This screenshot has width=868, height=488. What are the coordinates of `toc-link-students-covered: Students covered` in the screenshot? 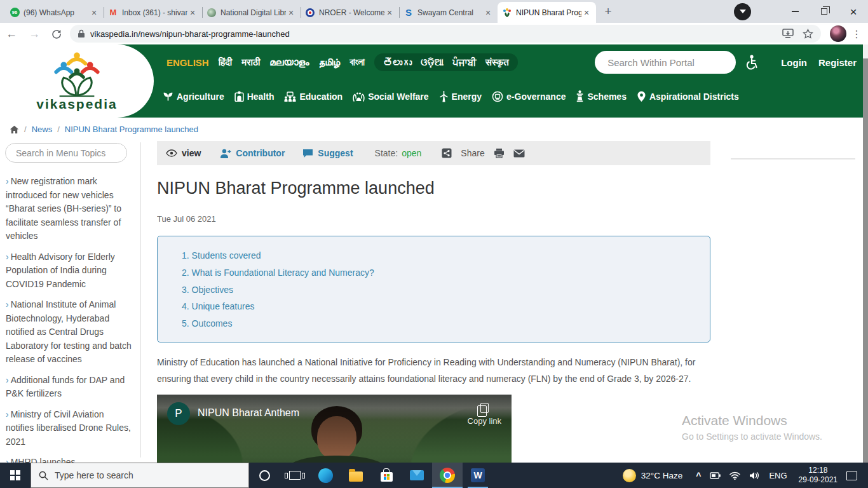 It's located at (440, 255).